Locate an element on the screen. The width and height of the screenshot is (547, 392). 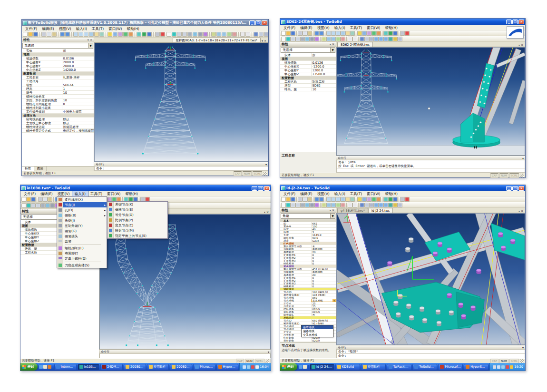
undo-icon is located at coordinates (62, 34).